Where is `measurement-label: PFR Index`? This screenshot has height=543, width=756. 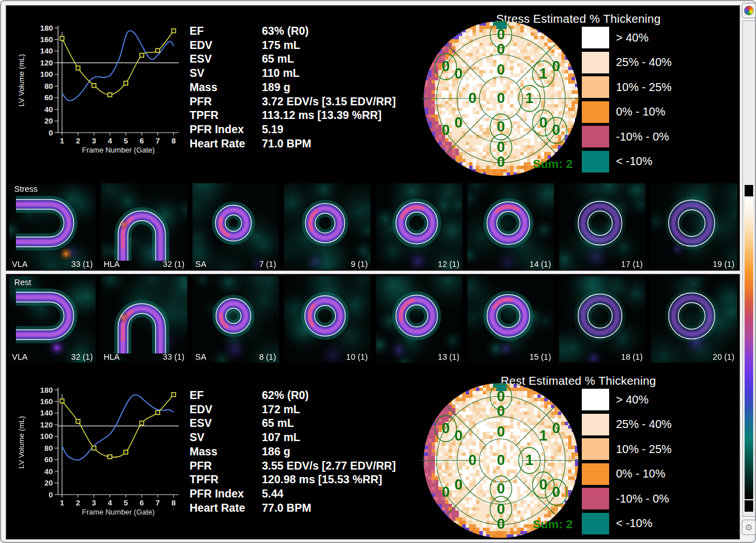 measurement-label: PFR Index is located at coordinates (225, 494).